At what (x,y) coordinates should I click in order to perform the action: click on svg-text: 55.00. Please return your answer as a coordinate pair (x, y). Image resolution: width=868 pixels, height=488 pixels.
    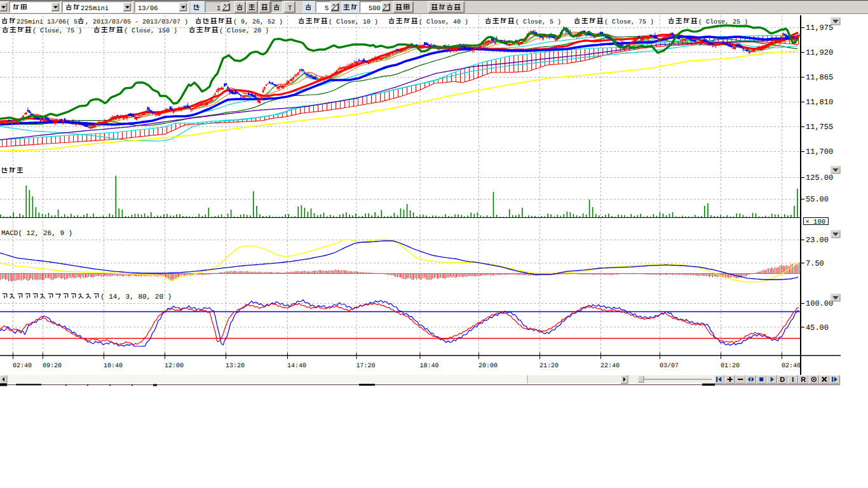
    Looking at the image, I should click on (817, 200).